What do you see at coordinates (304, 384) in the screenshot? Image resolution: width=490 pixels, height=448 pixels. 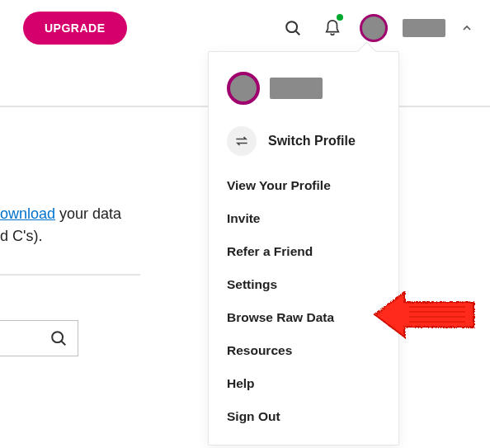 I see `menu-help: Help` at bounding box center [304, 384].